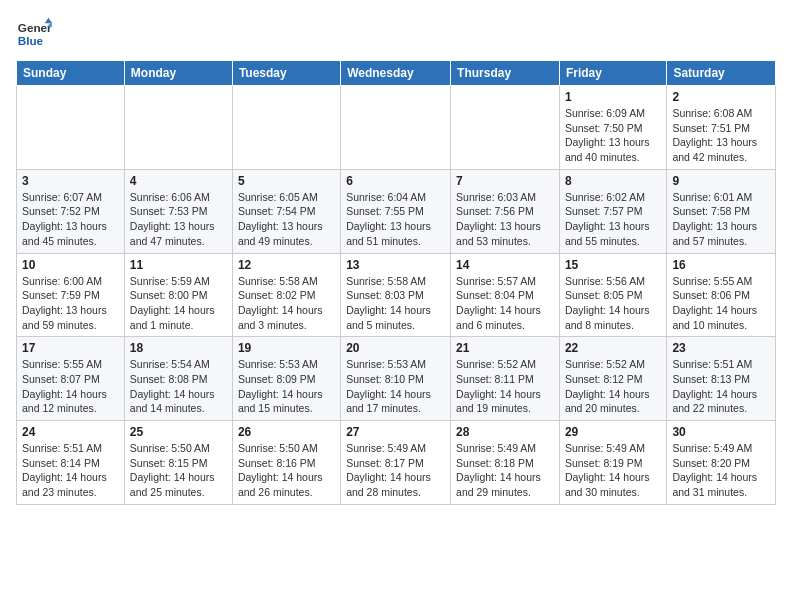  Describe the element at coordinates (613, 470) in the screenshot. I see `day-detail: Sunrise: 5:49 AM Sunset: 8:19 PM Dayligh…` at that location.